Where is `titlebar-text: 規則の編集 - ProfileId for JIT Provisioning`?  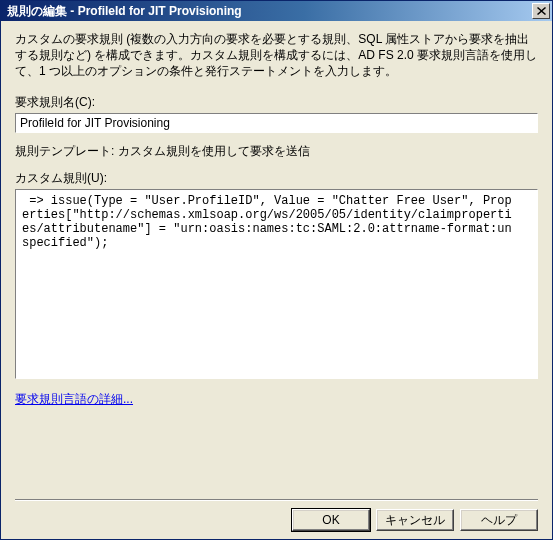
titlebar-text: 規則の編集 - ProfileId for JIT Provisioning is located at coordinates (268, 12).